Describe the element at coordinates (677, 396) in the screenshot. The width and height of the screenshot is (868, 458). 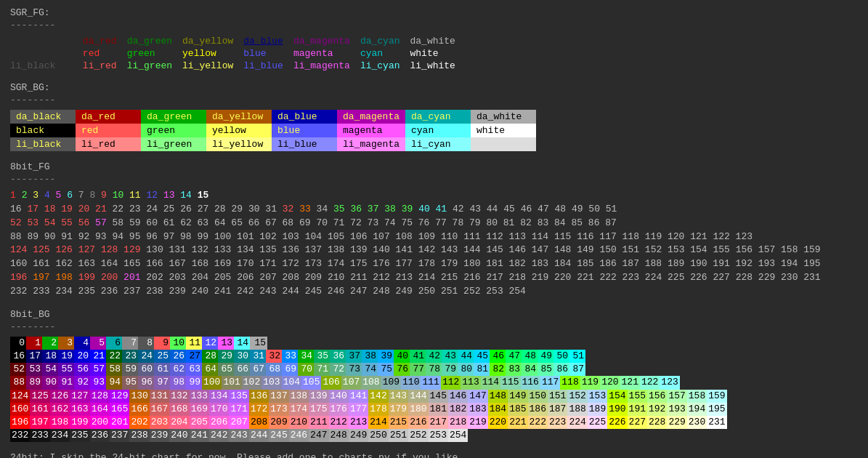
I see `bg-cell-157: 157` at that location.